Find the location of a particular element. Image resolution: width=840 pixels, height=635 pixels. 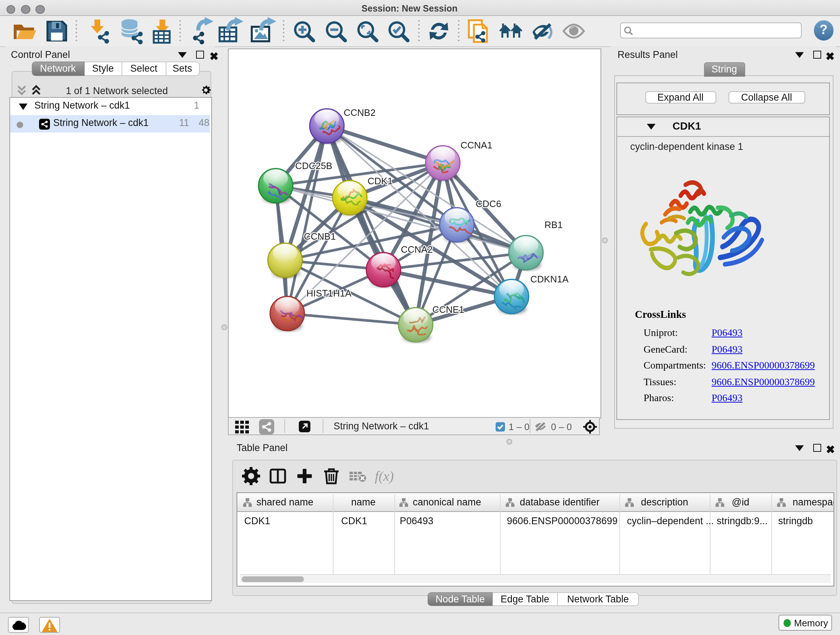

svg-text: CDC6 is located at coordinates (488, 204).